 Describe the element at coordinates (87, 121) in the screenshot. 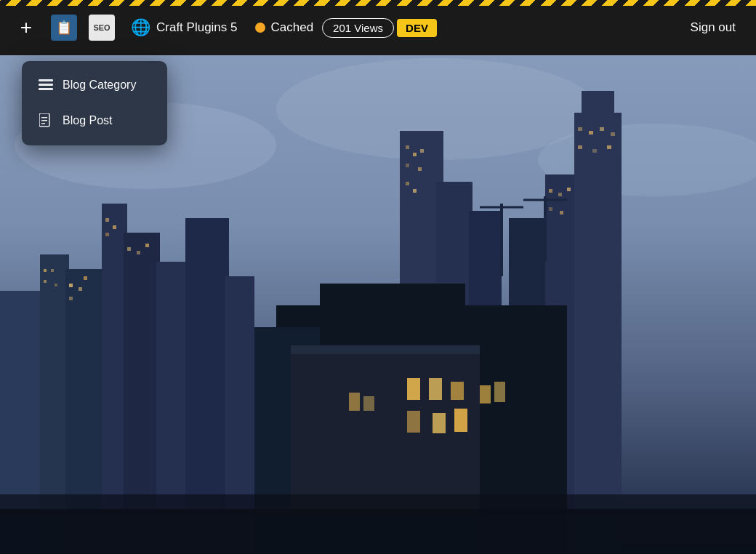

I see `dropdown-item-blog-post-label: Blog Post` at that location.